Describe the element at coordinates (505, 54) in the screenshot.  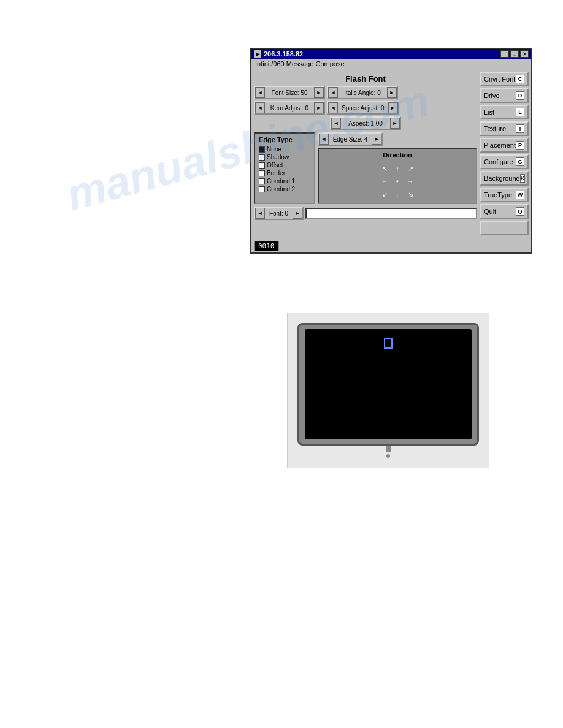
I see `minimize-button: _` at that location.